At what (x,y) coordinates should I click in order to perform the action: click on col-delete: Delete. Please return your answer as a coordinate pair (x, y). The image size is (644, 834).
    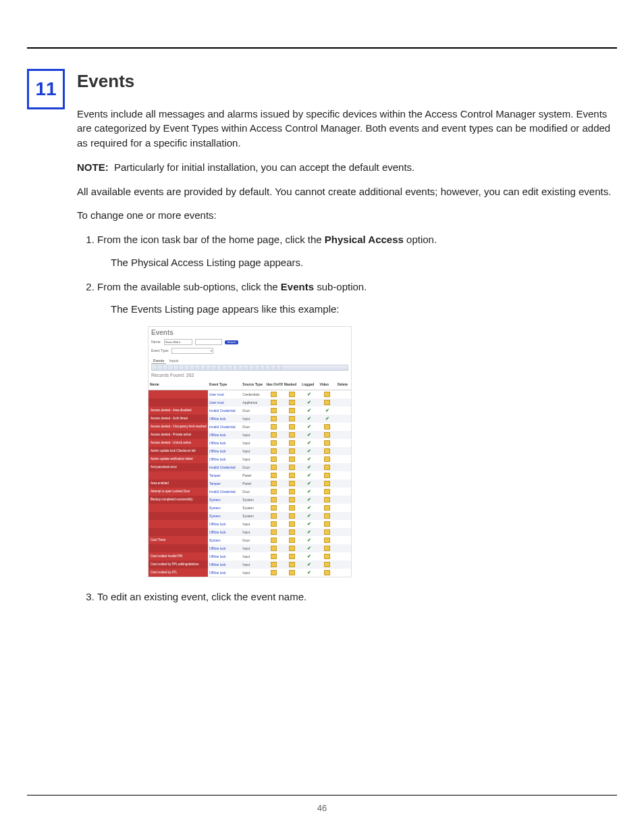
    Looking at the image, I should click on (344, 385).